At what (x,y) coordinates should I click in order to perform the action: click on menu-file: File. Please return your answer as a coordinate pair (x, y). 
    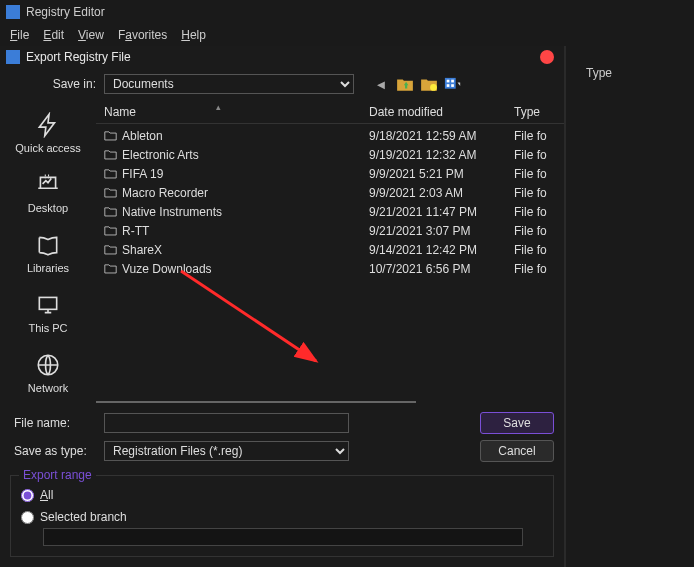
    Looking at the image, I should click on (20, 35).